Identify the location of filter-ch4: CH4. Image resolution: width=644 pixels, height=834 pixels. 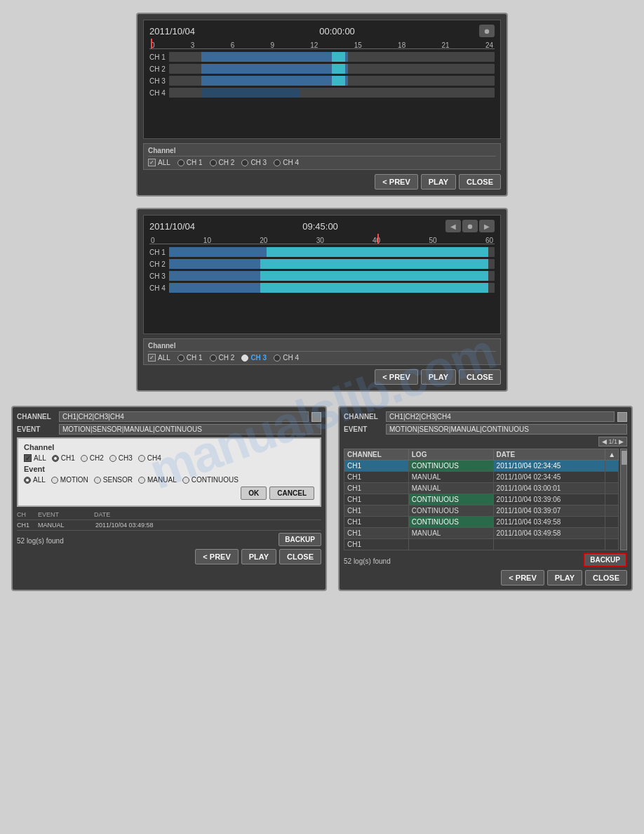
(150, 458).